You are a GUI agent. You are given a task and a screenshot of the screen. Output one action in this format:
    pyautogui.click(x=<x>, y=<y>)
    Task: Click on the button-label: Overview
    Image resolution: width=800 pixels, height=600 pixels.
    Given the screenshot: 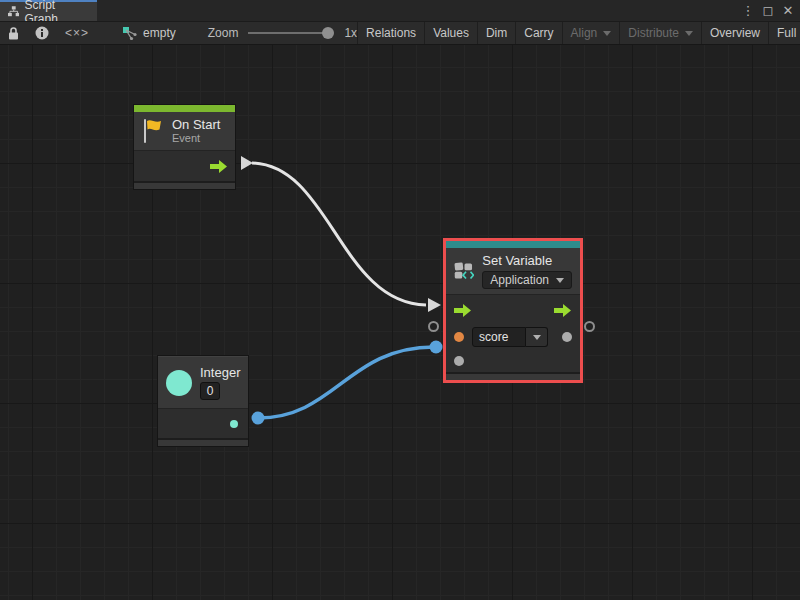 What is the action you would take?
    pyautogui.click(x=735, y=33)
    